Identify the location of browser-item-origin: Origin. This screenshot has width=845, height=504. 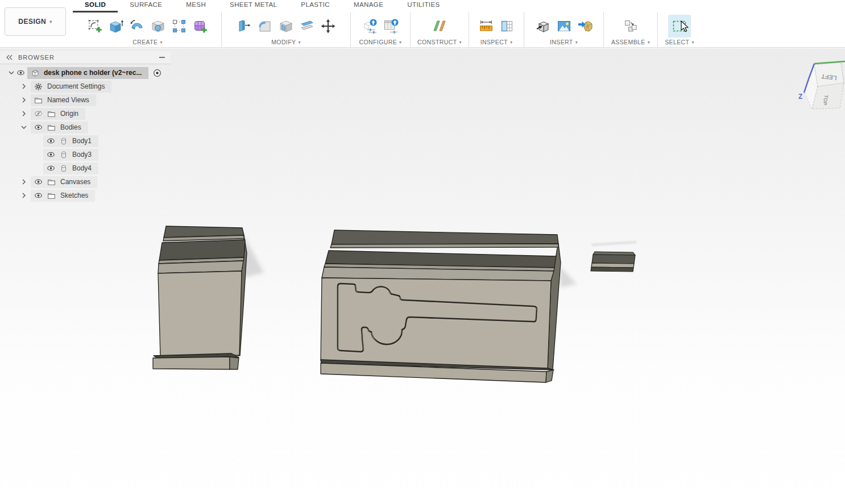
(85, 114).